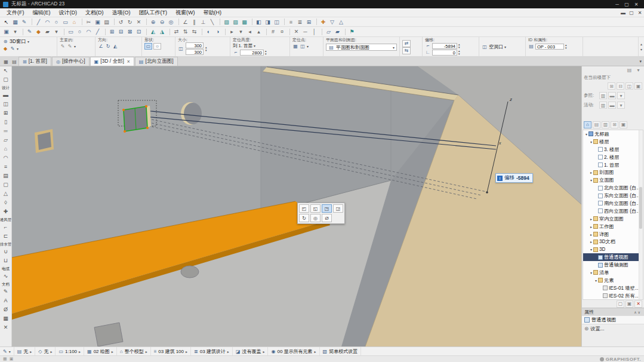 The height and width of the screenshot is (362, 644). What do you see at coordinates (613, 281) in the screenshot?
I see `tree-item: ▾ 元素` at bounding box center [613, 281].